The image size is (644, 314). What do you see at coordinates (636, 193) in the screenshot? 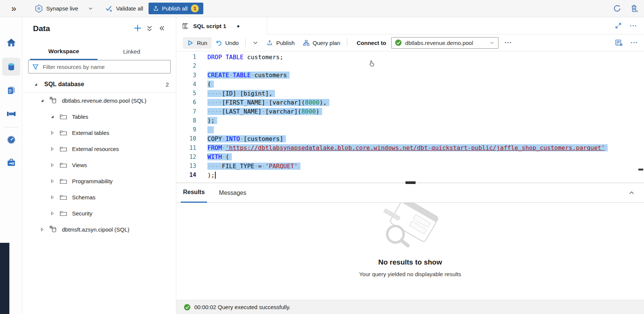
I see `collapse-results-icon` at bounding box center [636, 193].